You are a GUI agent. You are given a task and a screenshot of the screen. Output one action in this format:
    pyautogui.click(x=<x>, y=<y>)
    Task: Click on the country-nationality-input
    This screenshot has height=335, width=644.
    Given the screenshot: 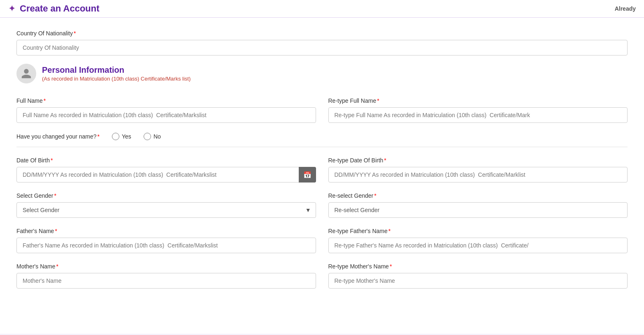 What is the action you would take?
    pyautogui.click(x=322, y=48)
    